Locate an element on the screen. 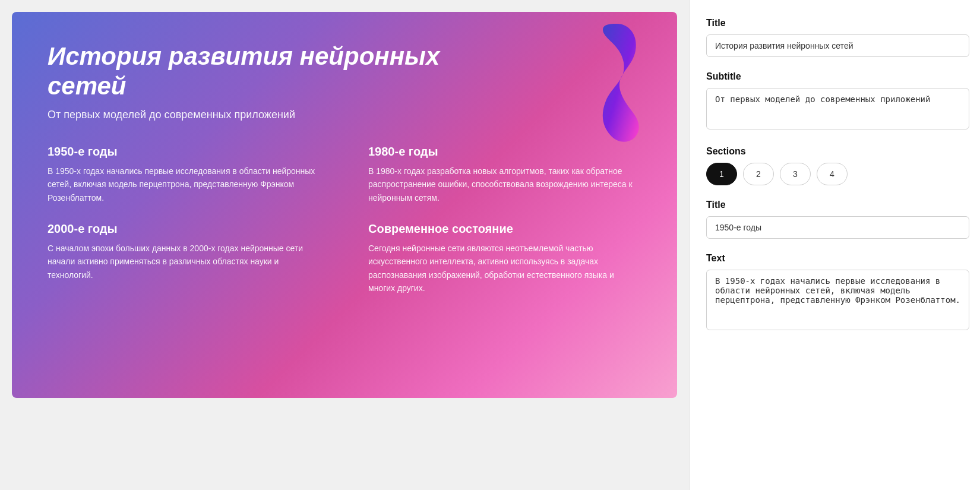 This screenshot has width=980, height=490. section-2-text: В 1980-х годах разработка новых алгоритм… is located at coordinates (505, 184).